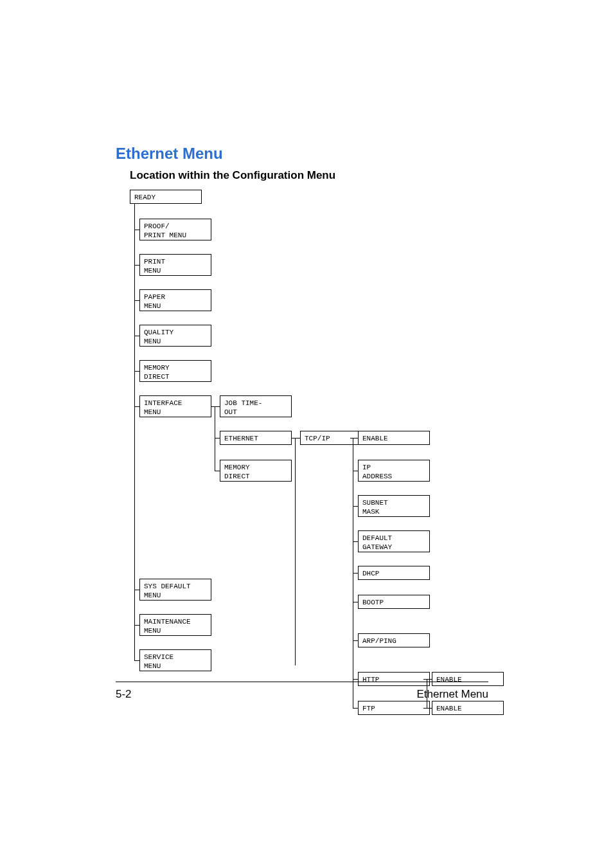  Describe the element at coordinates (123, 694) in the screenshot. I see `page-number: 5-2` at that location.